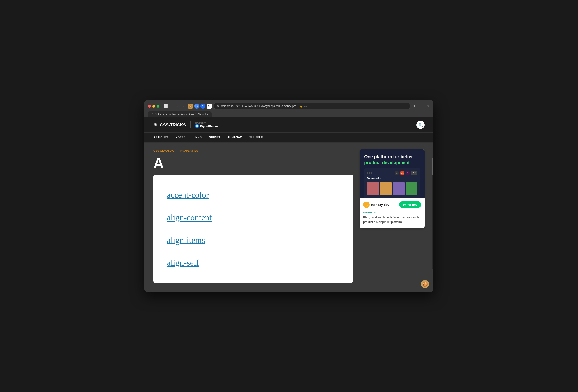  Describe the element at coordinates (392, 189) in the screenshot. I see `ad-card: One platform for better product developm…` at that location.